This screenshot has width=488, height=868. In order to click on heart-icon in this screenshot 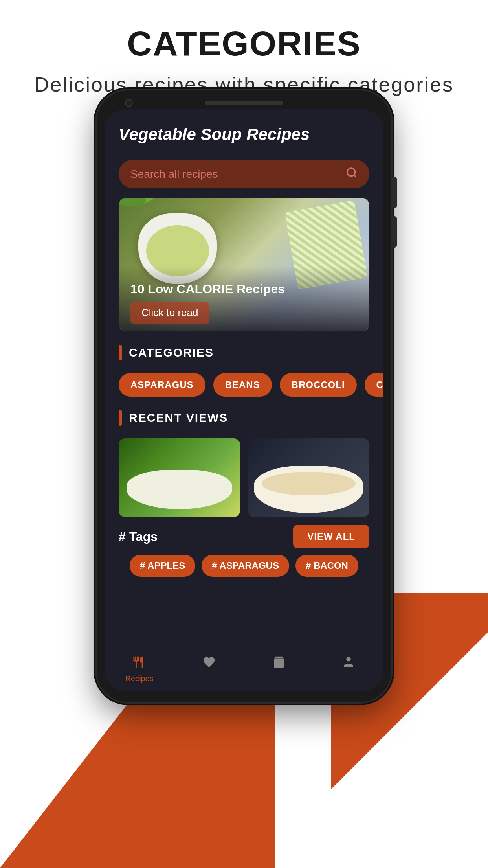, I will do `click(209, 664)`.